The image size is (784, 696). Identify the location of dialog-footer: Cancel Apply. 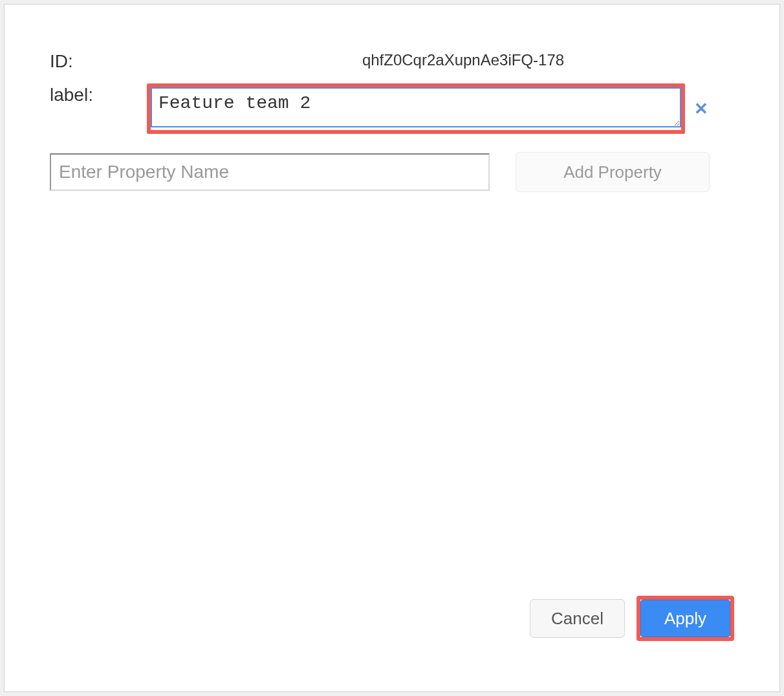
(632, 618).